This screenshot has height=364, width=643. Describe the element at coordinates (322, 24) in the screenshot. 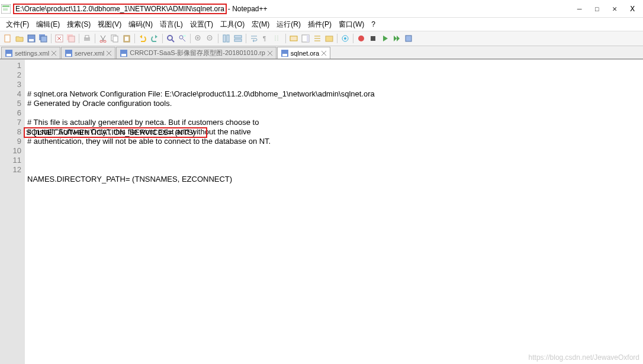

I see `menu-bar: 文件(F) 编辑(E) 搜索(S) 视图(V) 编码(N) 语言(L) 设置(T…` at that location.